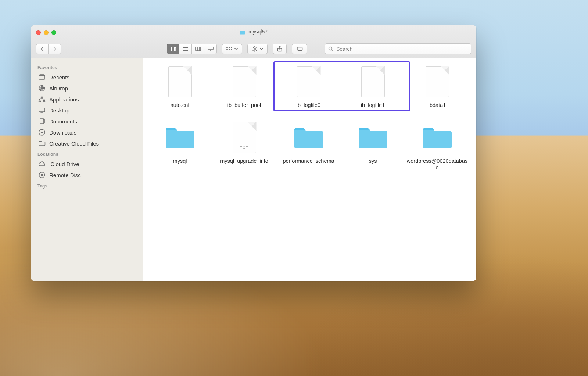  What do you see at coordinates (64, 164) in the screenshot?
I see `sidebar-item-label: iCloud Drive` at bounding box center [64, 164].